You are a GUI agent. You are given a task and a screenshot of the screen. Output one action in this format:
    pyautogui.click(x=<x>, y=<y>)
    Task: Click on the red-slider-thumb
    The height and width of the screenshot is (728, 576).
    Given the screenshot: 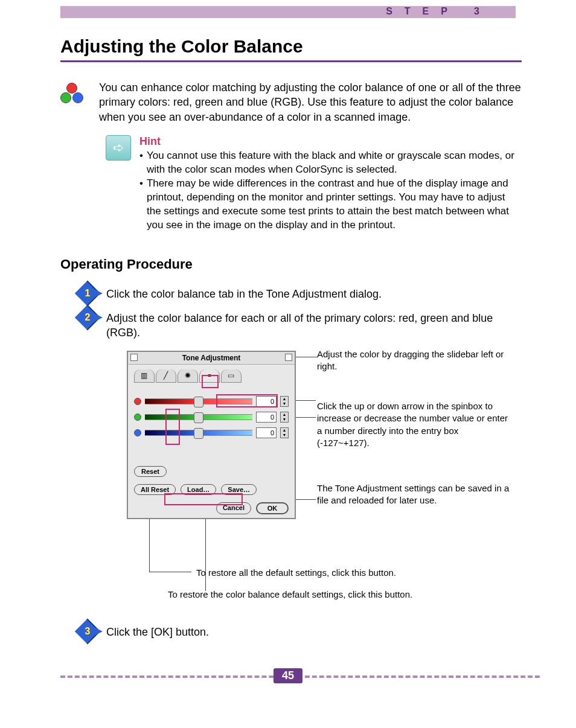 What is the action you would take?
    pyautogui.click(x=199, y=402)
    